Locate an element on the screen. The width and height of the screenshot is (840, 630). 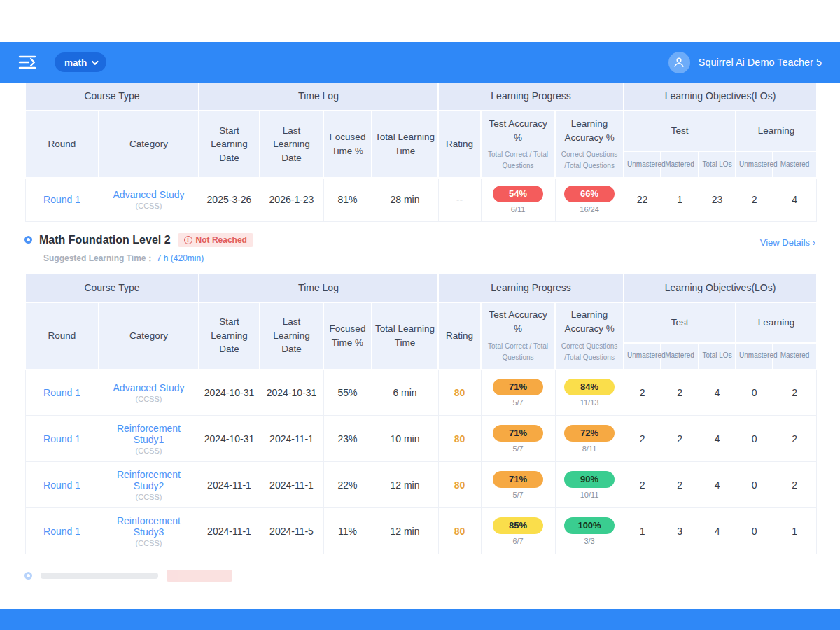
header-total-los: Total LOs is located at coordinates (717, 356).